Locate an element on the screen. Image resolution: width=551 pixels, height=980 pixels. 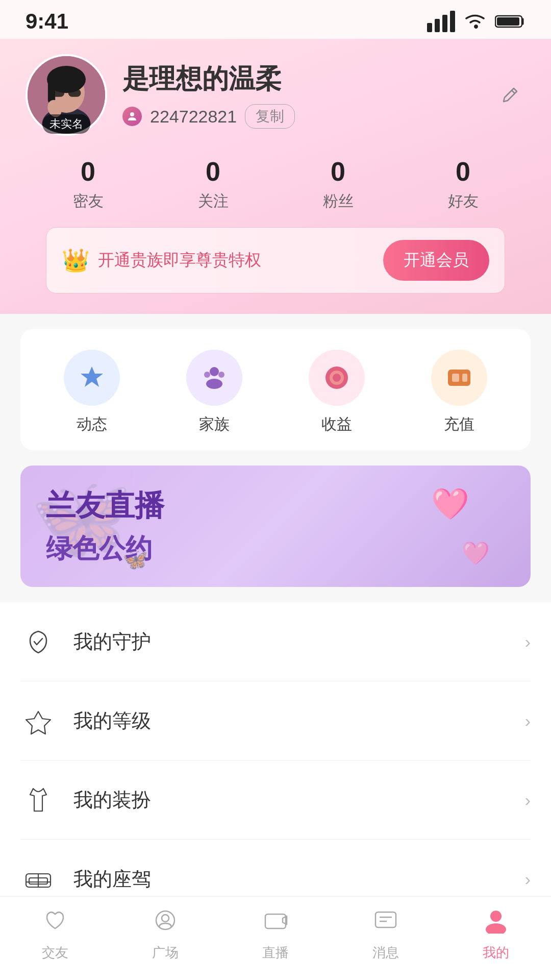
battery-icon is located at coordinates (510, 21).